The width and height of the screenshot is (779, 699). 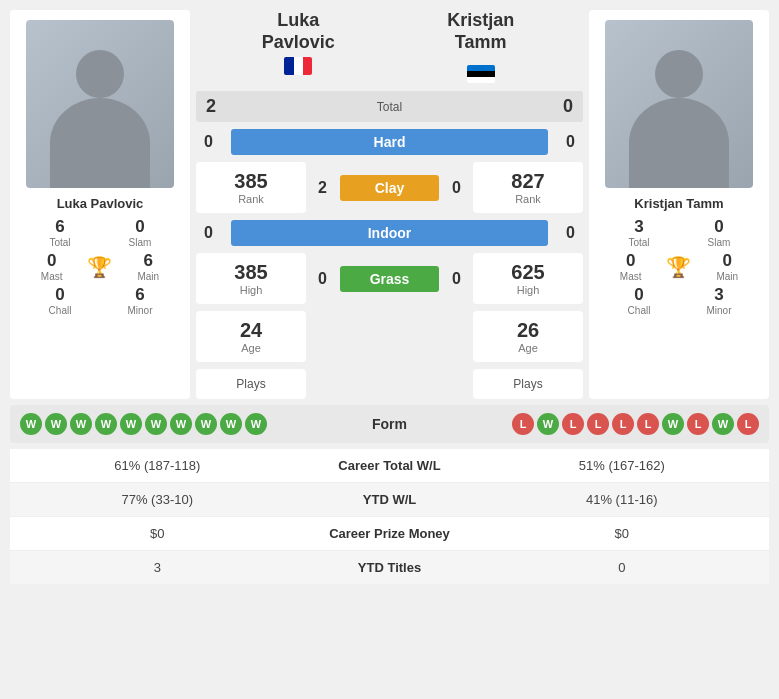 What do you see at coordinates (572, 46) in the screenshot?
I see `right-name-spacer2` at bounding box center [572, 46].